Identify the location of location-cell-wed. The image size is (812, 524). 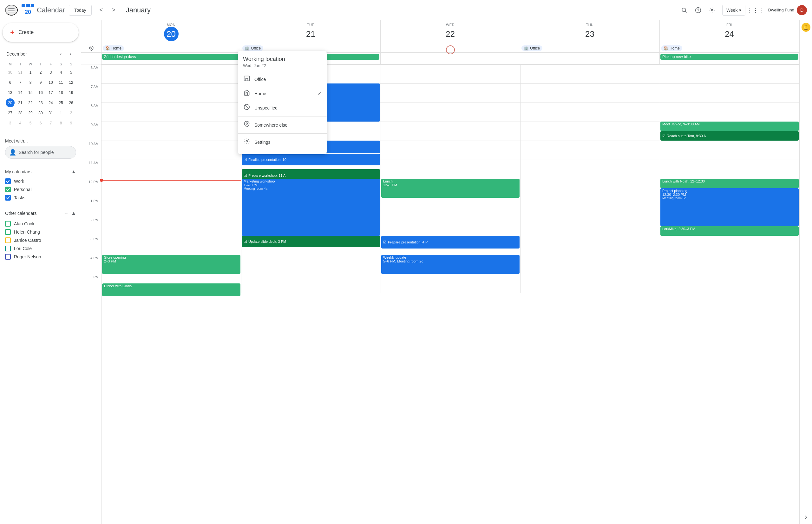
(450, 48).